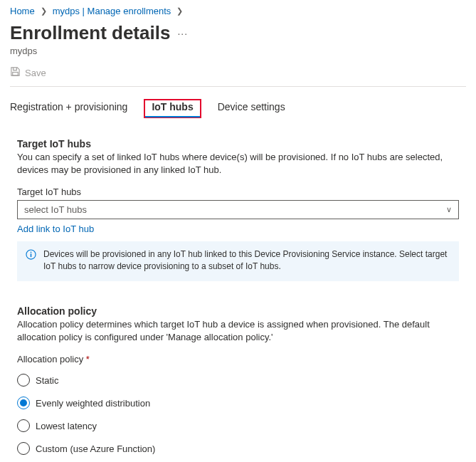 This screenshot has height=462, width=476. What do you see at coordinates (95, 448) in the screenshot?
I see `radio-label: Custom (use Azure Function)` at bounding box center [95, 448].